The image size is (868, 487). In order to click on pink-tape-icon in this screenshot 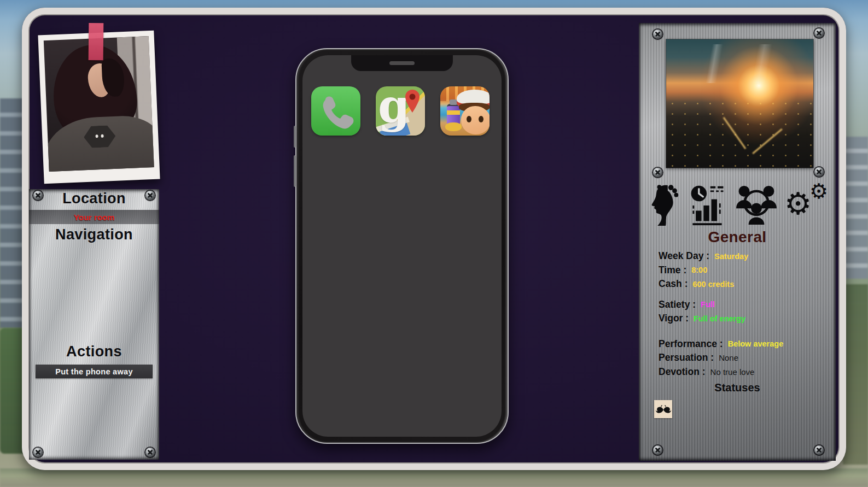, I will do `click(96, 42)`.